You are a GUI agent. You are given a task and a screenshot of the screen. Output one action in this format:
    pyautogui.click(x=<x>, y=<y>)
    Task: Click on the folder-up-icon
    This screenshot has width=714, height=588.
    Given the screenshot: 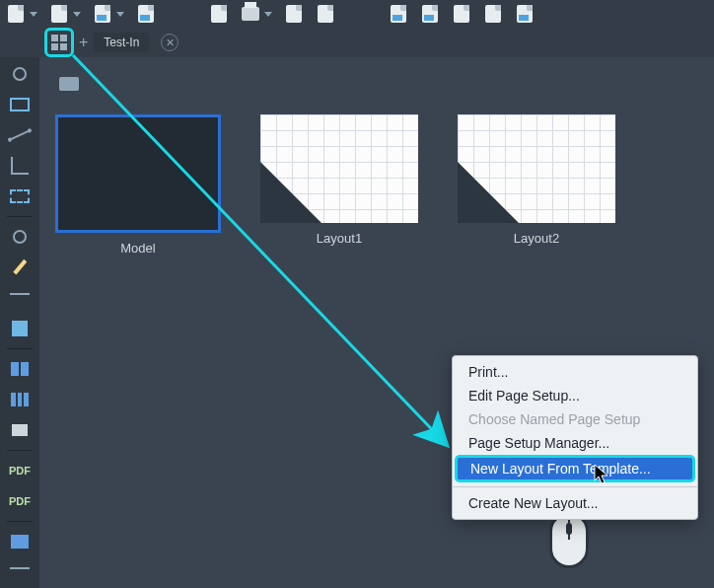 What is the action you would take?
    pyautogui.click(x=69, y=84)
    